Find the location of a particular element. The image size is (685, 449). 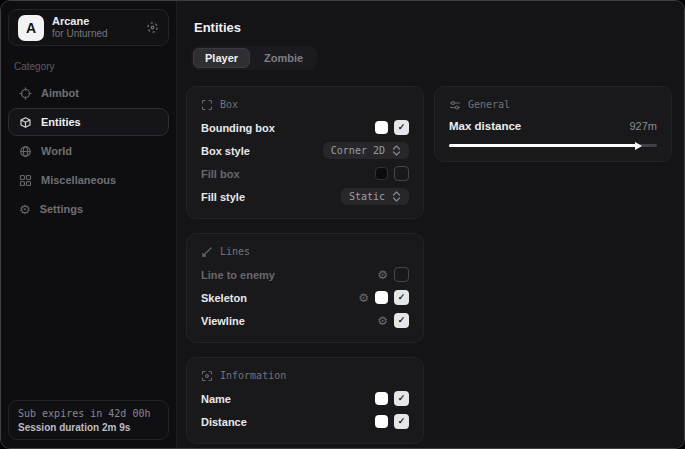

max-distance-slider is located at coordinates (553, 146).